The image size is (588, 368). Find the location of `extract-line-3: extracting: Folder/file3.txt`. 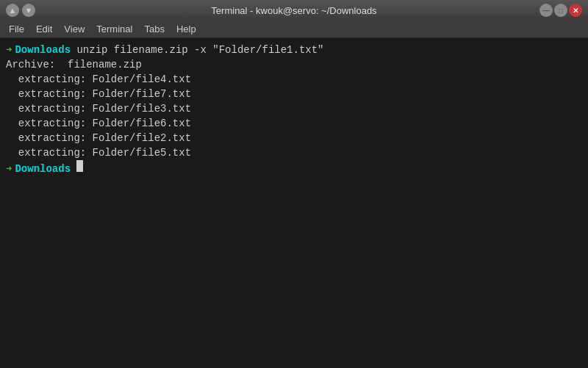

extract-line-3: extracting: Folder/file3.txt is located at coordinates (294, 109).